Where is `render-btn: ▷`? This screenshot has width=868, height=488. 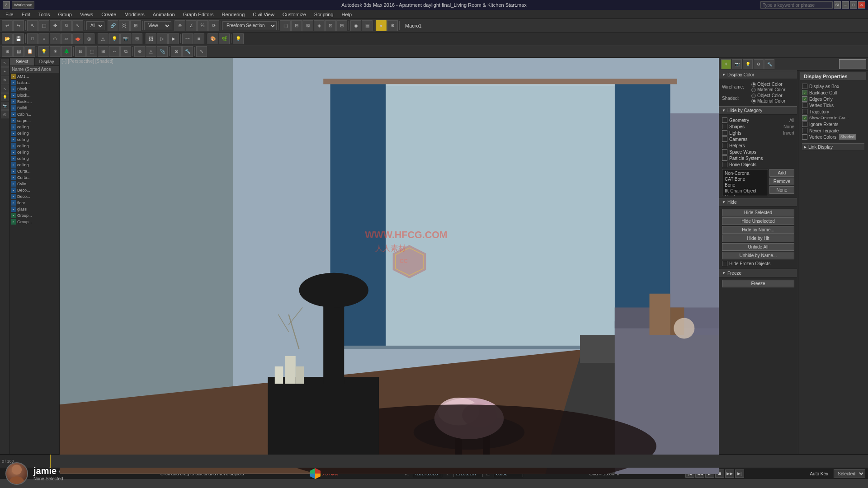 render-btn: ▷ is located at coordinates (162, 39).